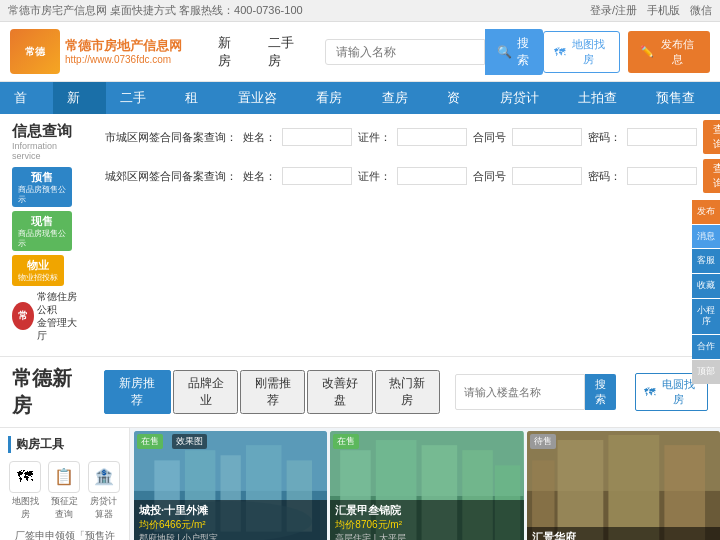 The height and width of the screenshot is (540, 720). Describe the element at coordinates (701, 10) in the screenshot. I see `wechat-link: 微信` at that location.